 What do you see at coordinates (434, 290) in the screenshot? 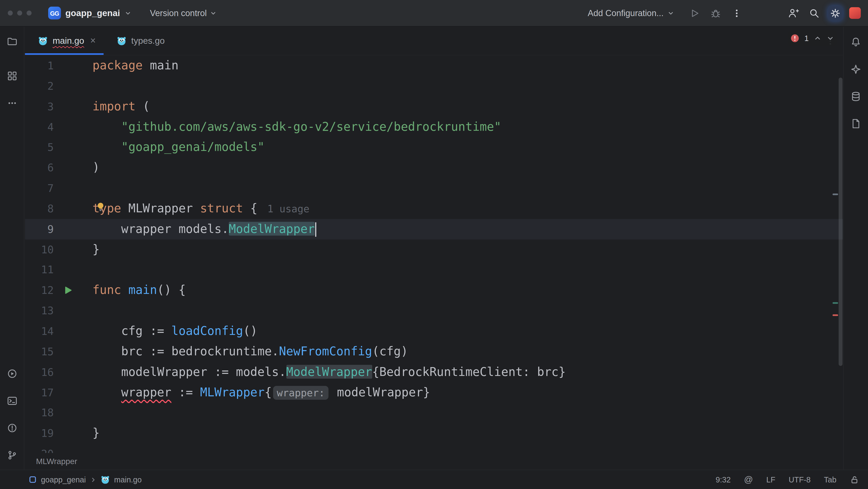
I see `code-line-12: 12func main() {` at bounding box center [434, 290].